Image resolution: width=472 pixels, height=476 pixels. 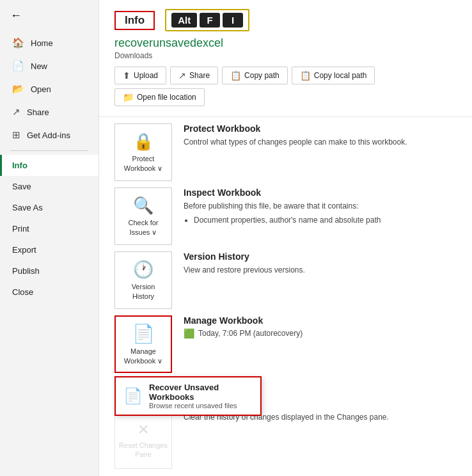 I want to click on sidebar-item-label: Export, so click(x=24, y=250).